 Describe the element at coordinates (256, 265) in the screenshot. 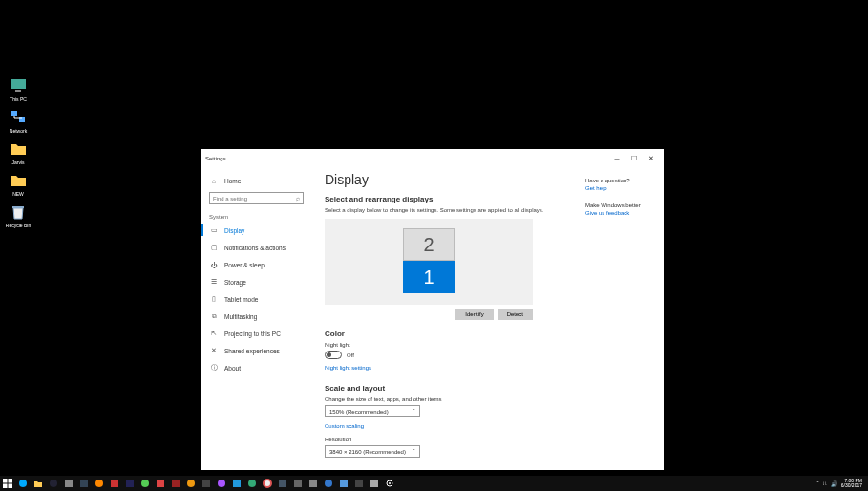

I see `nav-power: ⏻Power & sleep` at that location.